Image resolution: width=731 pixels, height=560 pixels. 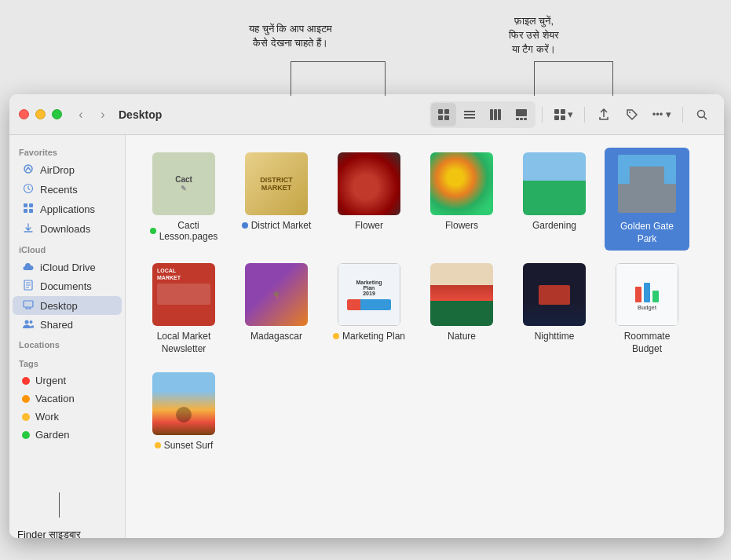 What do you see at coordinates (68, 286) in the screenshot?
I see `sidebar-item-documents: Documents` at bounding box center [68, 286].